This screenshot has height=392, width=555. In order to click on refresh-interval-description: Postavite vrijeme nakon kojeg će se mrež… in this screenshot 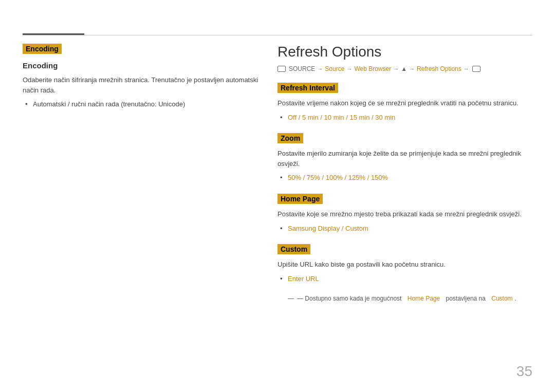, I will do `click(405, 103)`.